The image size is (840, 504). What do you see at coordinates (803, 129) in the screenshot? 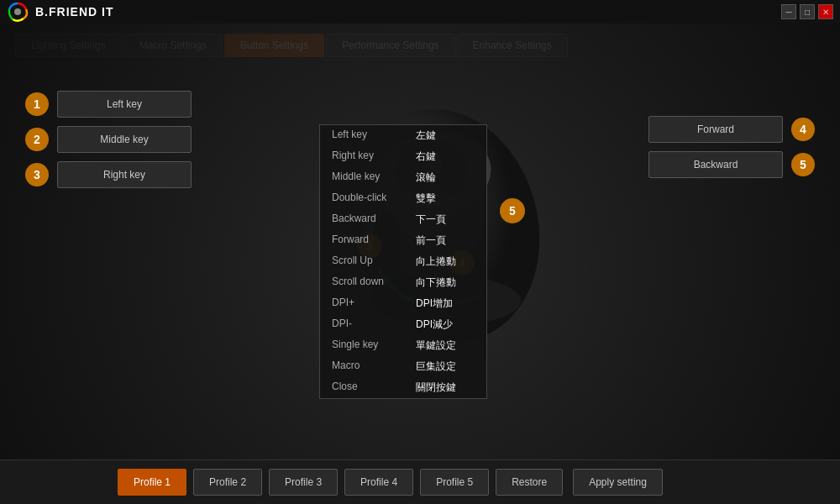
I see `number-badge-4: 4` at bounding box center [803, 129].